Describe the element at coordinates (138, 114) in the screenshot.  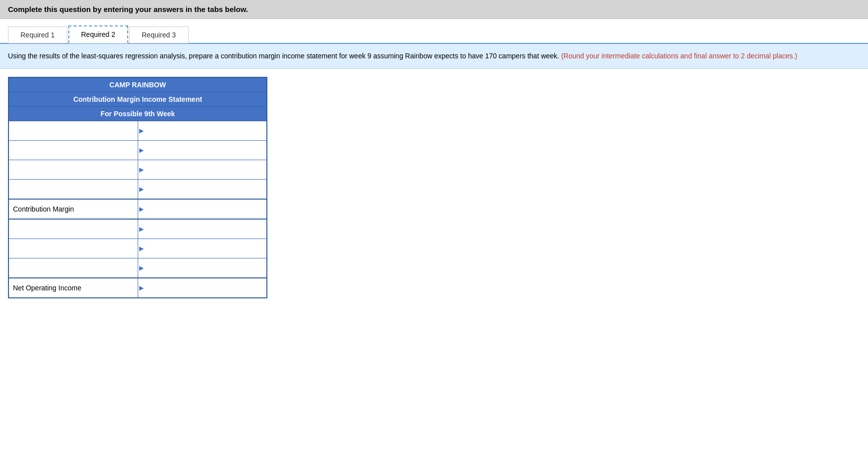
I see `table-header-3: For Possible 9th Week` at that location.